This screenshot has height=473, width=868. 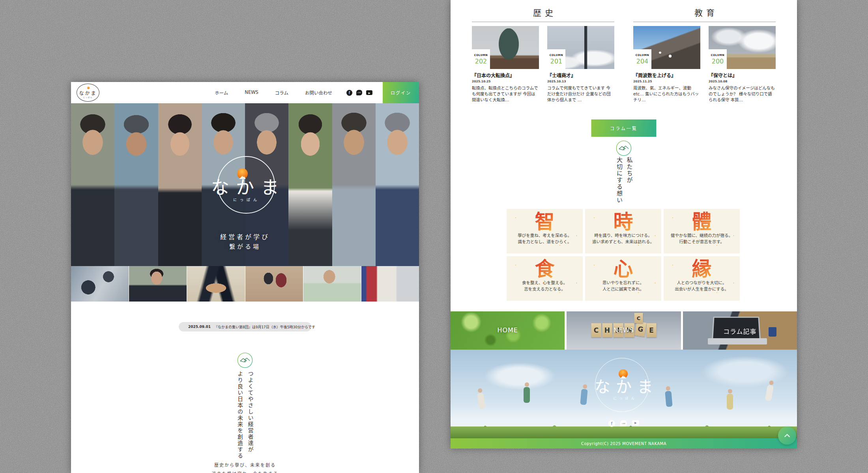 What do you see at coordinates (245, 246) in the screenshot?
I see `hero-tagline-line2: 繋がる場` at bounding box center [245, 246].